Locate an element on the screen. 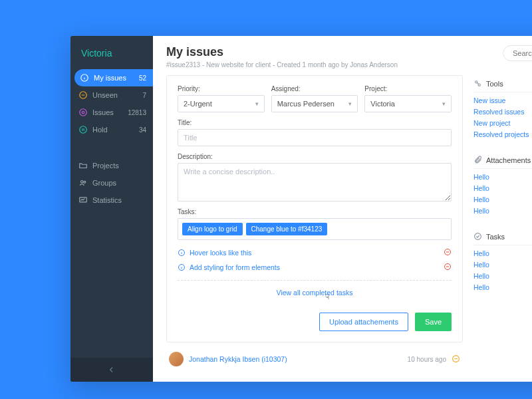  folder-icon is located at coordinates (83, 166).